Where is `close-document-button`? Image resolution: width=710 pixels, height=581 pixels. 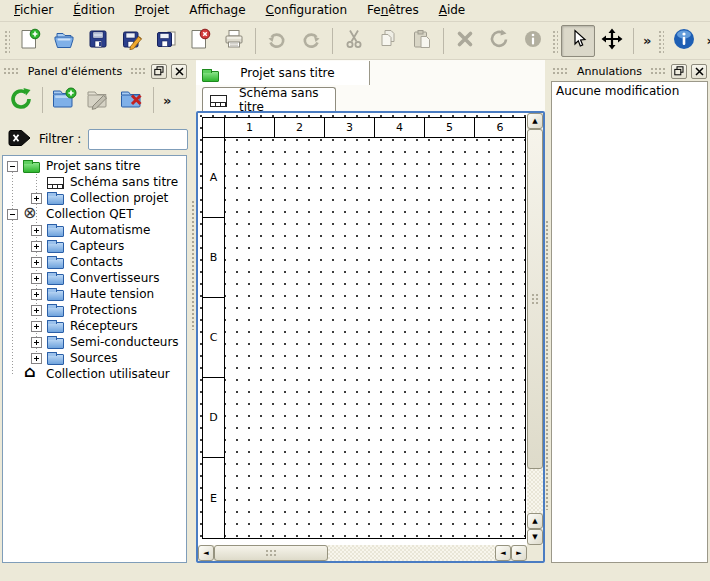 close-document-button is located at coordinates (200, 41).